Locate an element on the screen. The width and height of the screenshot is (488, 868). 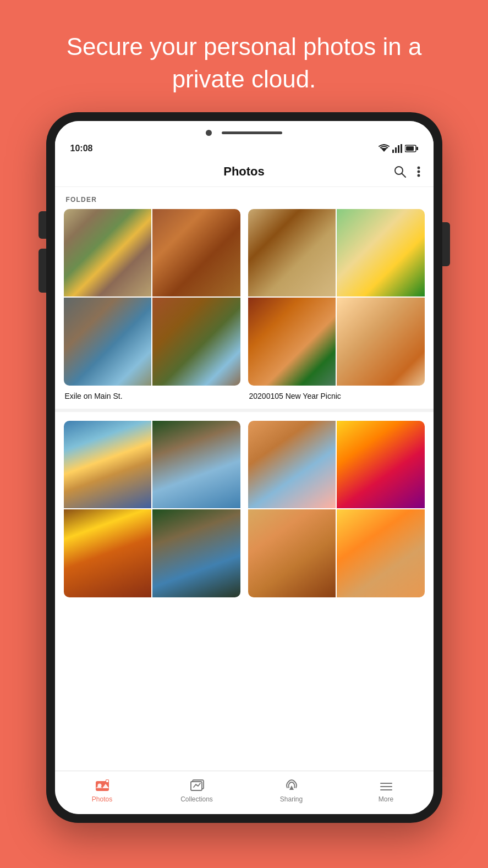
hero-section: Secure your personal photos in a private… is located at coordinates (244, 56).